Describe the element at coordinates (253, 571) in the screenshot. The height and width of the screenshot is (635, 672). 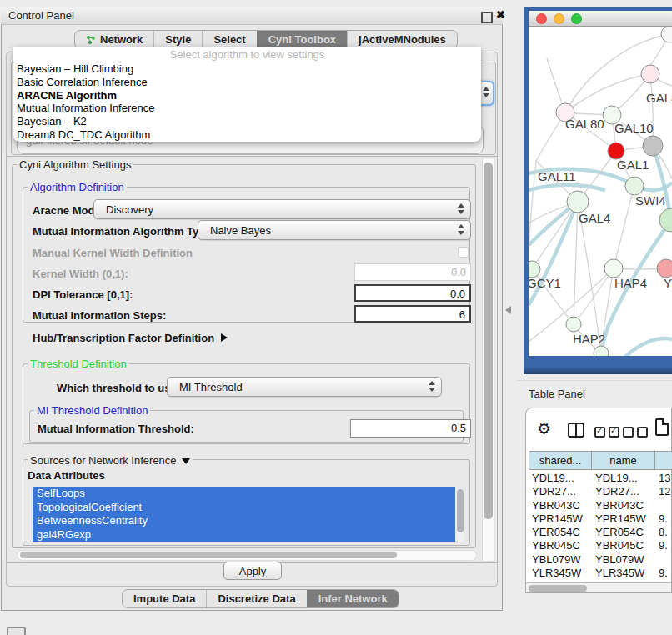
I see `apply-button: Apply` at that location.